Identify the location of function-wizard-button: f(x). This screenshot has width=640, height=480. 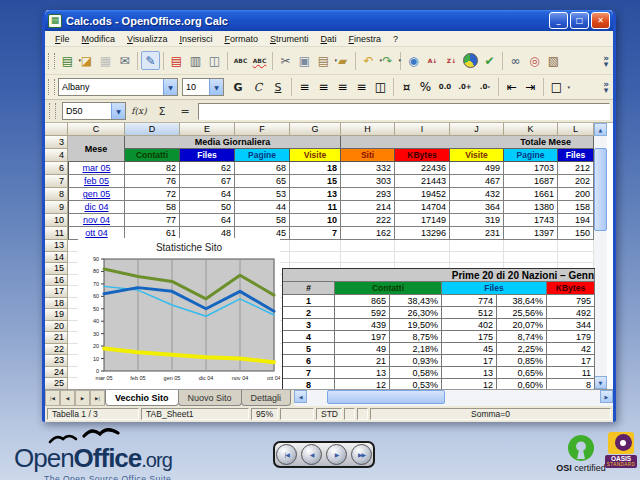
(139, 112).